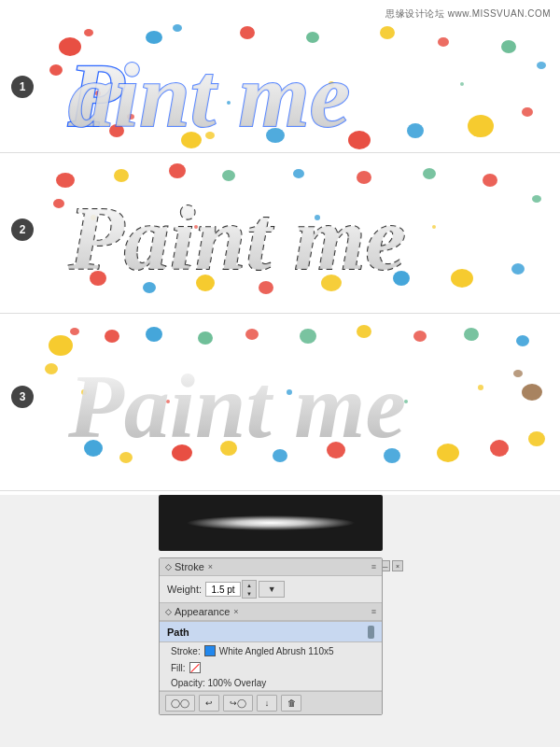 The height and width of the screenshot is (747, 560). Describe the element at coordinates (271, 523) in the screenshot. I see `brush-stroke` at that location.